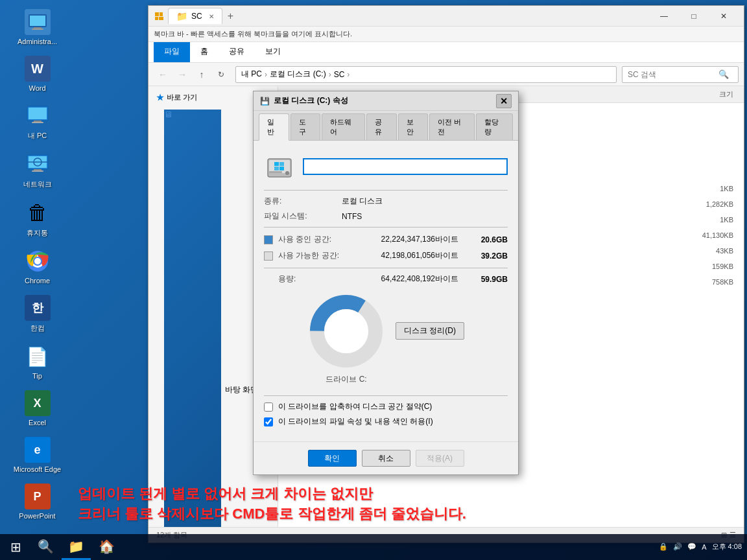 The height and width of the screenshot is (560, 747). What do you see at coordinates (680, 75) in the screenshot?
I see `search-box: 🔍` at bounding box center [680, 75].